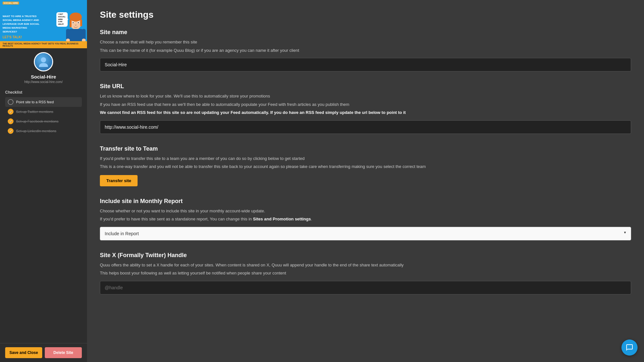  I want to click on banner-strip-text: THE BEST SOCIAL MEDIA AGENCY THAT GETS Y…, so click(43, 45).